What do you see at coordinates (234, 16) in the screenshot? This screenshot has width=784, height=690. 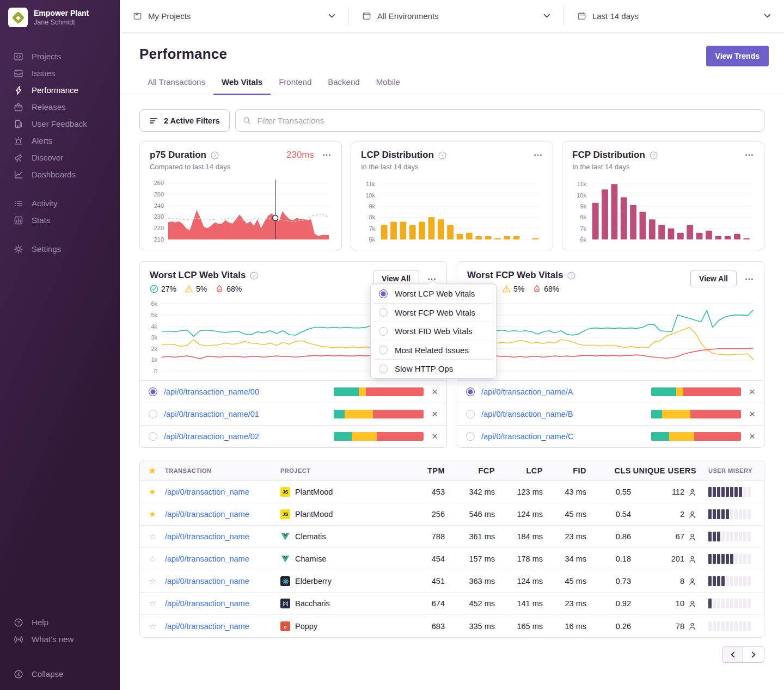 I see `project-selector: My Projects` at bounding box center [234, 16].